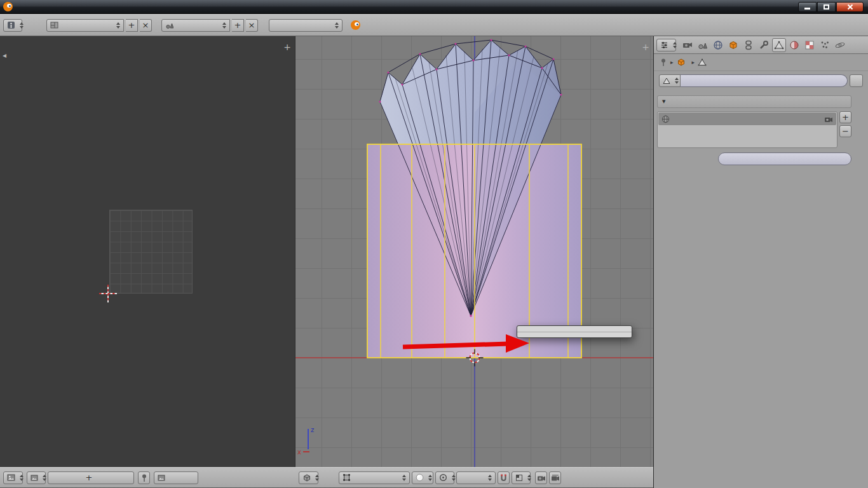 This screenshot has width=868, height=488. I want to click on snap-grid-icon, so click(519, 478).